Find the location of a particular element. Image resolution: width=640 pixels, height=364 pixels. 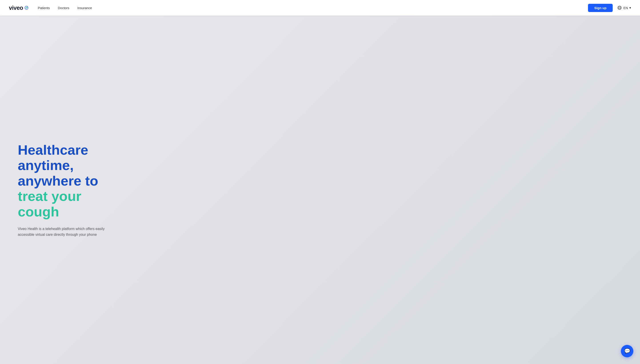

lang-label: EN is located at coordinates (626, 8).